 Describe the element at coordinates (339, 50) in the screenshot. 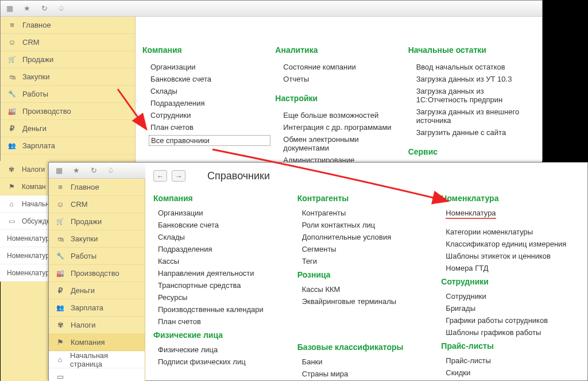

I see `group-heading-analytics: Аналитика` at that location.